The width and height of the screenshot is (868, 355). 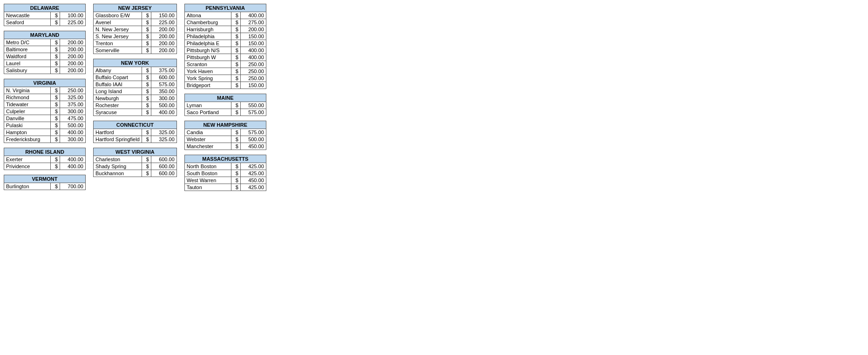 What do you see at coordinates (135, 125) in the screenshot?
I see `connecticut-header: CONNECTICUT` at bounding box center [135, 125].